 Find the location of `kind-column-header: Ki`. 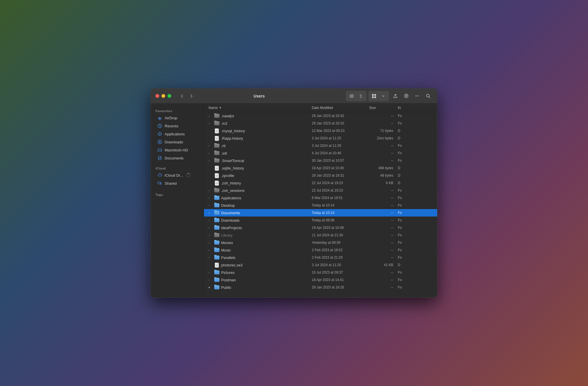

kind-column-header: Ki is located at coordinates (399, 108).